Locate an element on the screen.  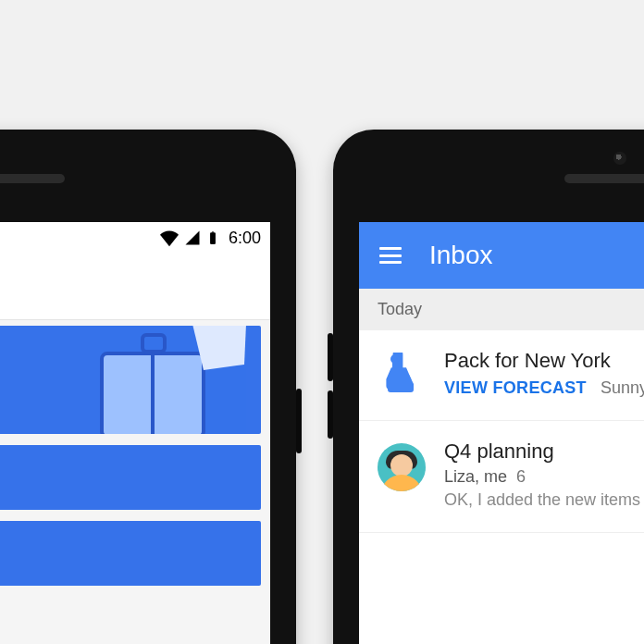
status-time: 6:00 is located at coordinates (244, 239).